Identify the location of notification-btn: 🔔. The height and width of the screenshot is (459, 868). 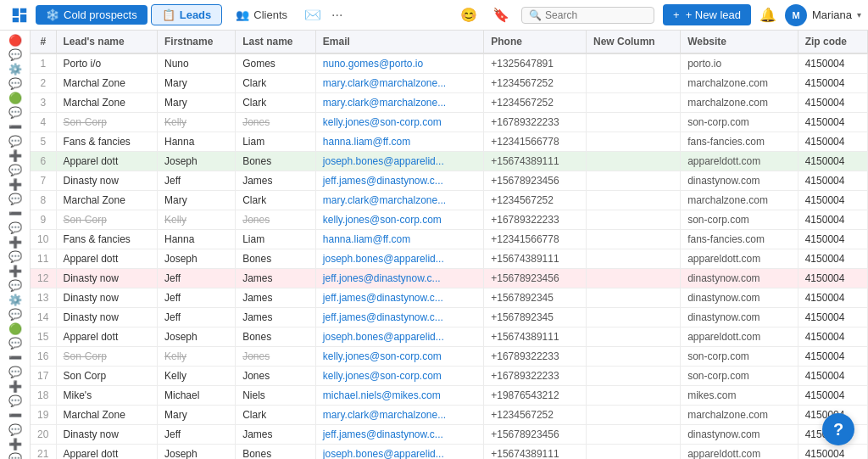
(768, 15).